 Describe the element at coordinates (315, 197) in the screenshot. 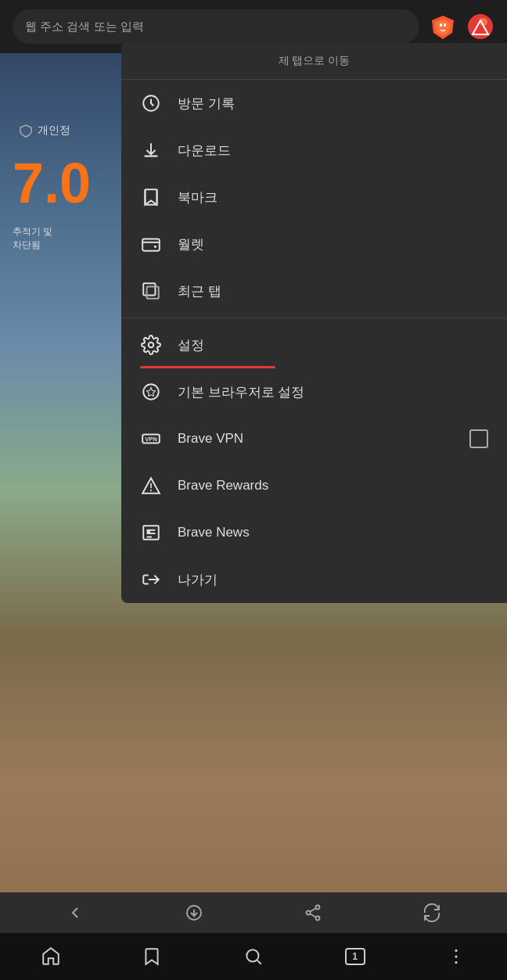

I see `menu-item-bookmarks: 북마크` at that location.